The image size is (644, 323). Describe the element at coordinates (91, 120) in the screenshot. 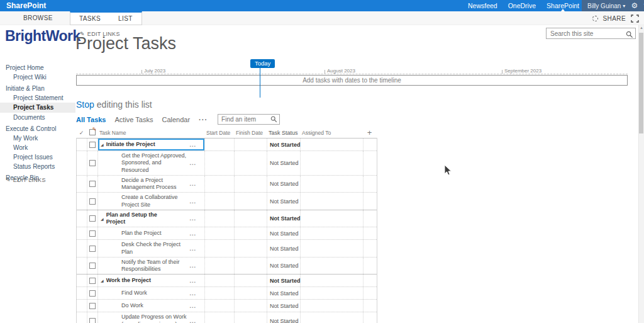

I see `view-all-tasks: All Tasks` at that location.